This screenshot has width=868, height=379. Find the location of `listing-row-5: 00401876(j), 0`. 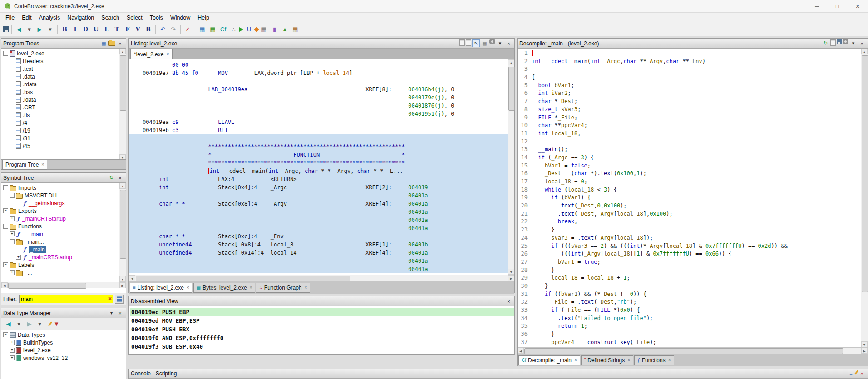

listing-row-5: 00401876(j), 0 is located at coordinates (318, 106).